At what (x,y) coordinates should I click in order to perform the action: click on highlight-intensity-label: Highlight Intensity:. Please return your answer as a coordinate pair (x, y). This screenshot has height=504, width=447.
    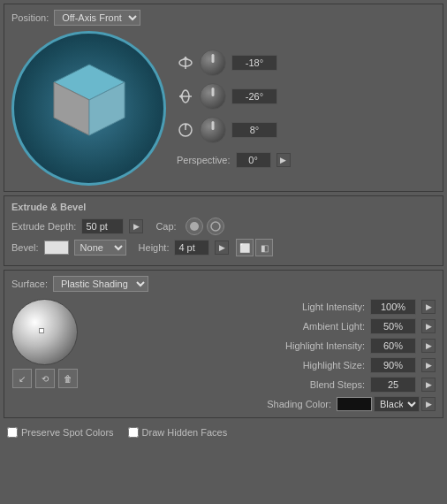
    Looking at the image, I should click on (325, 346).